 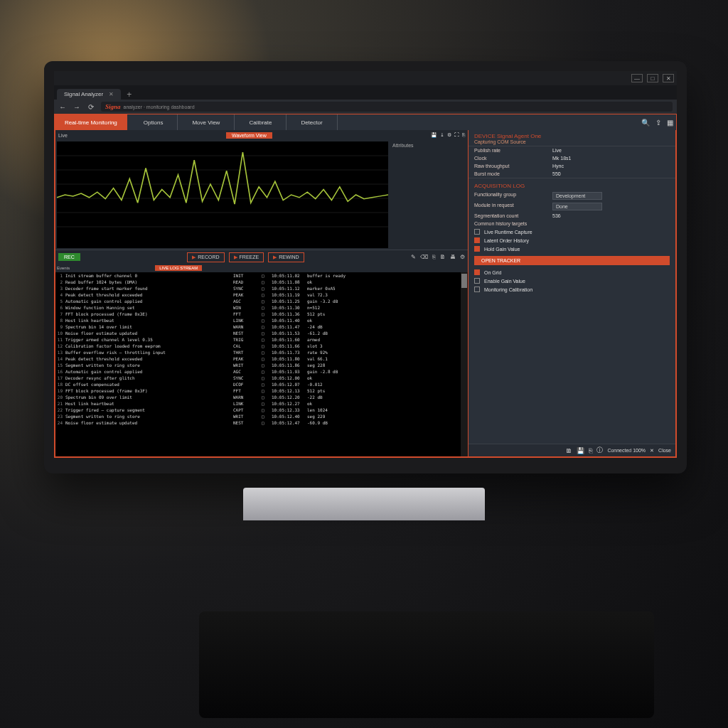 What do you see at coordinates (572, 289) in the screenshot?
I see `checkbox-row: Monitoring Calibration` at bounding box center [572, 289].